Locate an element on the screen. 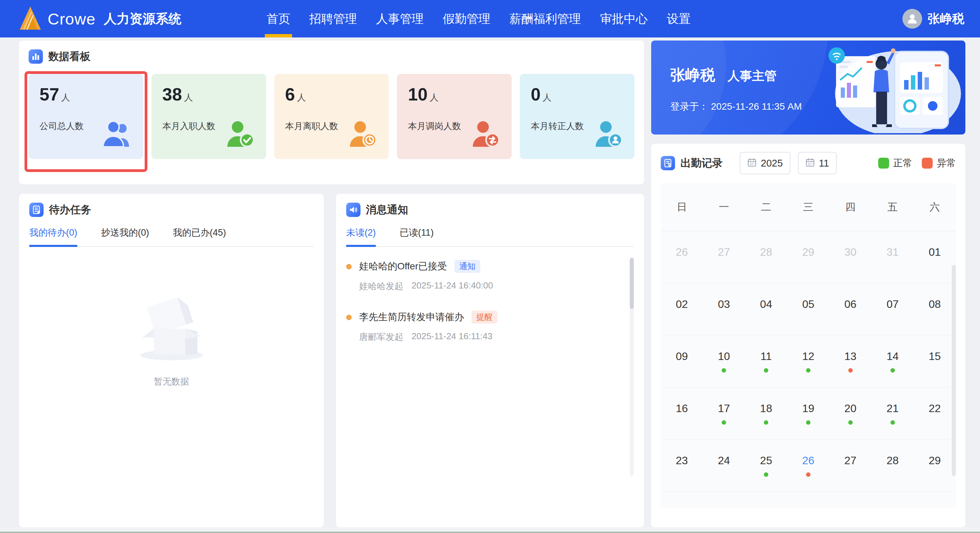 Image resolution: width=980 pixels, height=533 pixels. day-number: 01 is located at coordinates (724, 507).